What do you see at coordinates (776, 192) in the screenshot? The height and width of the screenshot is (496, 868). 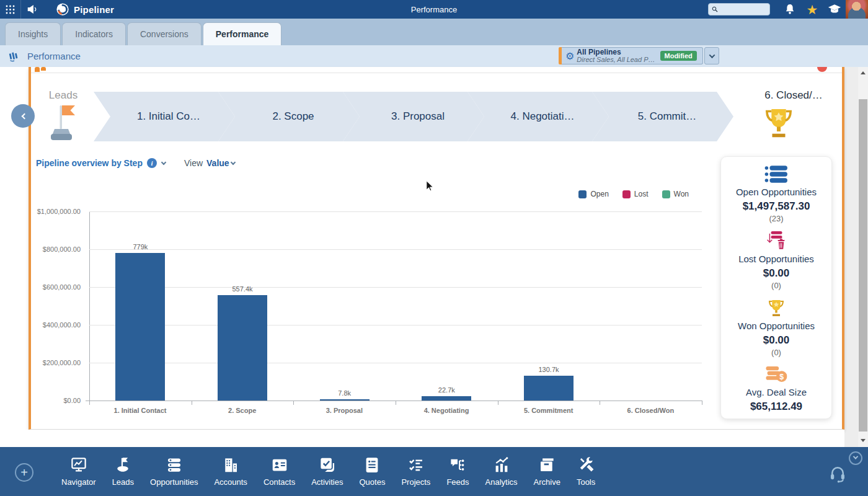 I see `kpi-label: Open Opportunities` at bounding box center [776, 192].